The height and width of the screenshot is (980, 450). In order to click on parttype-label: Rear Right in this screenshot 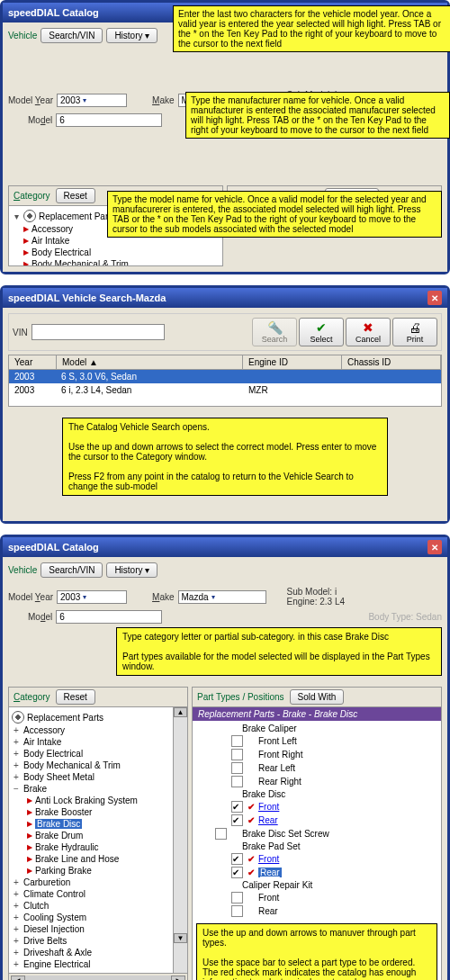, I will do `click(280, 781)`.